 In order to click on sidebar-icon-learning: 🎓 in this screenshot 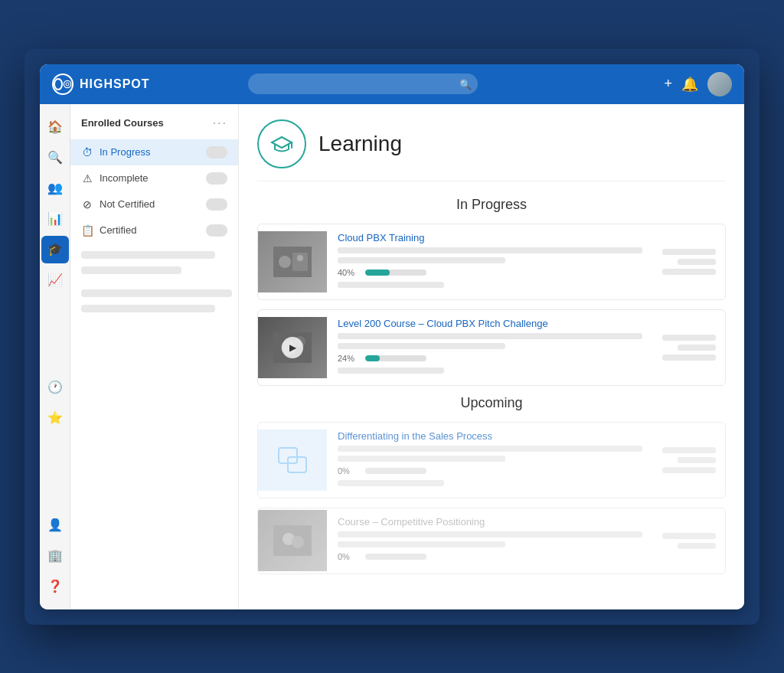, I will do `click(55, 250)`.